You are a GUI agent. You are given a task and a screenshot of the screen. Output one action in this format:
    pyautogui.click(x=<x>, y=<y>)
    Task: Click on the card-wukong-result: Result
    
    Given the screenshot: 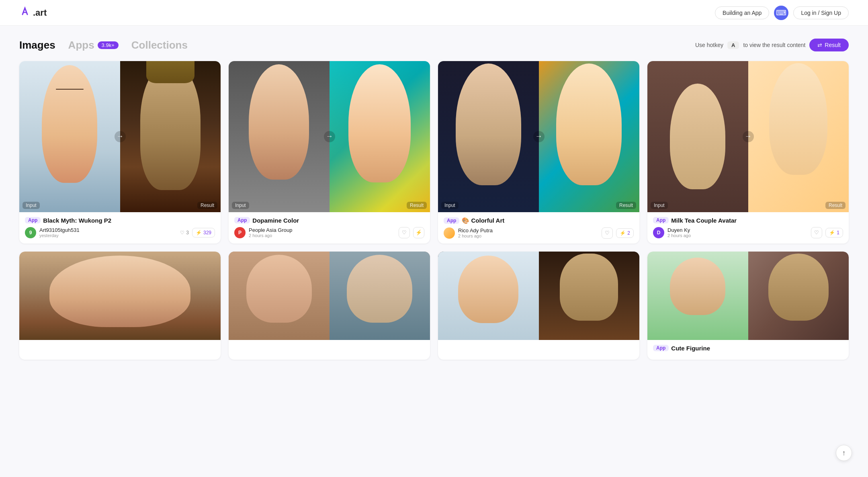 What is the action you would take?
    pyautogui.click(x=170, y=137)
    